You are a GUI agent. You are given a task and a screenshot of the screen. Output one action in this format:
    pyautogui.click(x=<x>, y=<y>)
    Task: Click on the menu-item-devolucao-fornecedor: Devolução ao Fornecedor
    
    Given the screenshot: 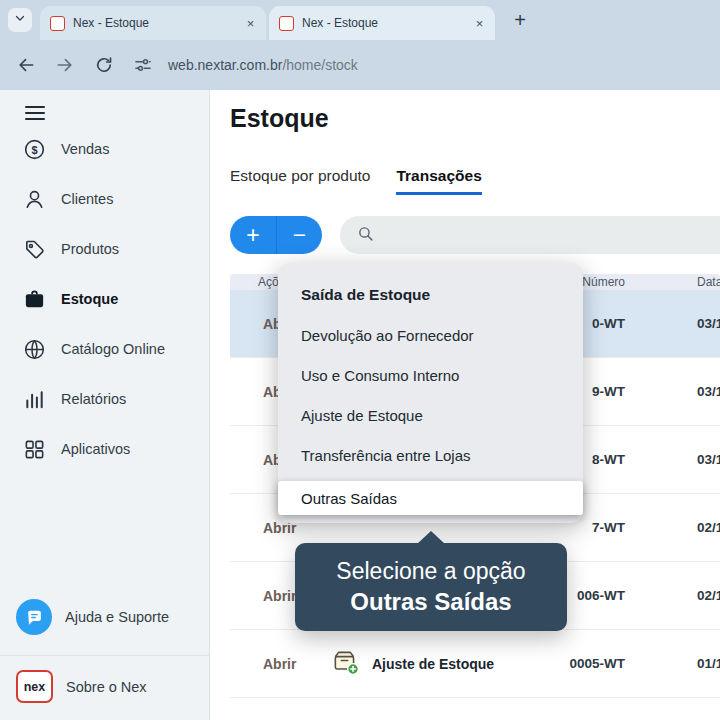 What is the action you would take?
    pyautogui.click(x=430, y=335)
    